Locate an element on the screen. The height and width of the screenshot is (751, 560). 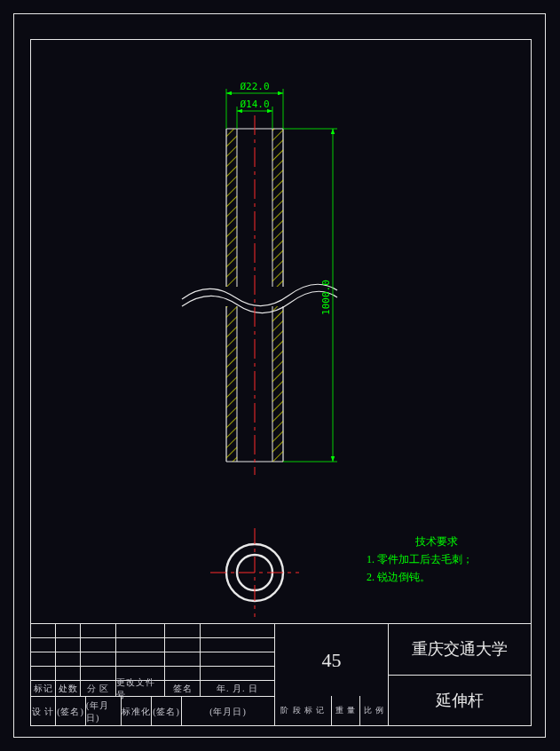
hdr-chgdoc: 更改文件号 is located at coordinates (140, 689).